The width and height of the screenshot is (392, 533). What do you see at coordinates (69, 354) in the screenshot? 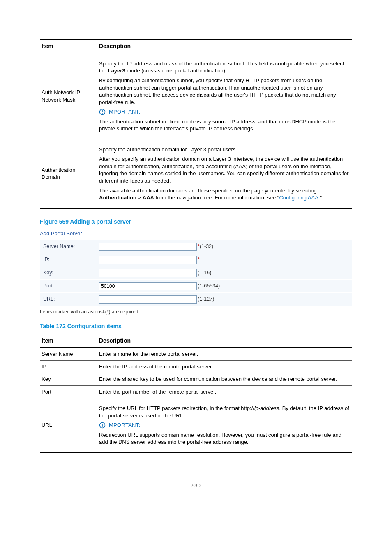
I see `item-cell: Server Name` at bounding box center [69, 354].